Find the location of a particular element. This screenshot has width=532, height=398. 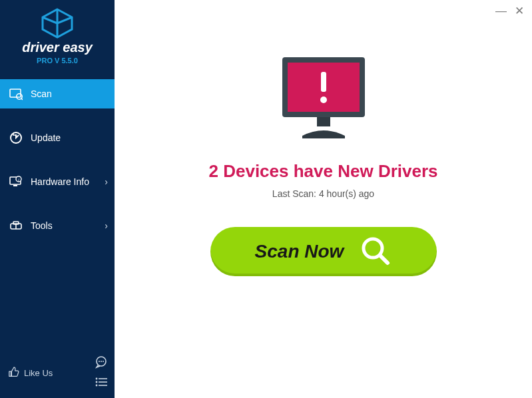

titlebar: — ✕ is located at coordinates (510, 11).